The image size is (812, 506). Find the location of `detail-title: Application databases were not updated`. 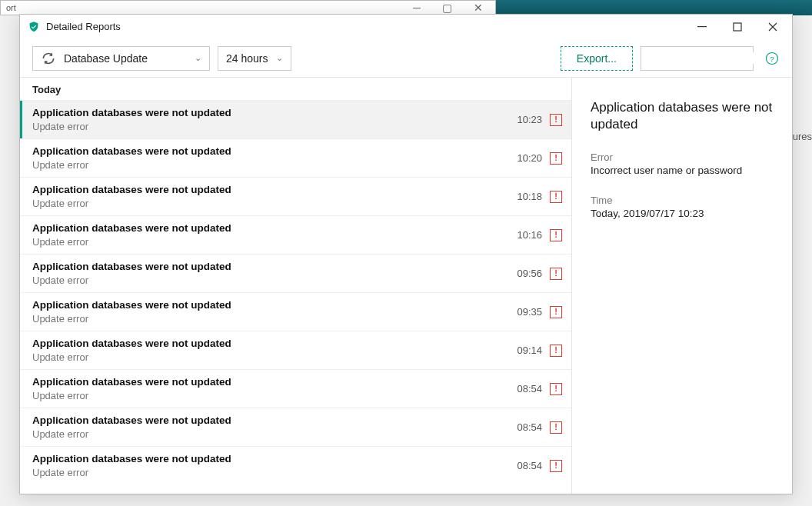

detail-title: Application databases were not updated is located at coordinates (682, 116).